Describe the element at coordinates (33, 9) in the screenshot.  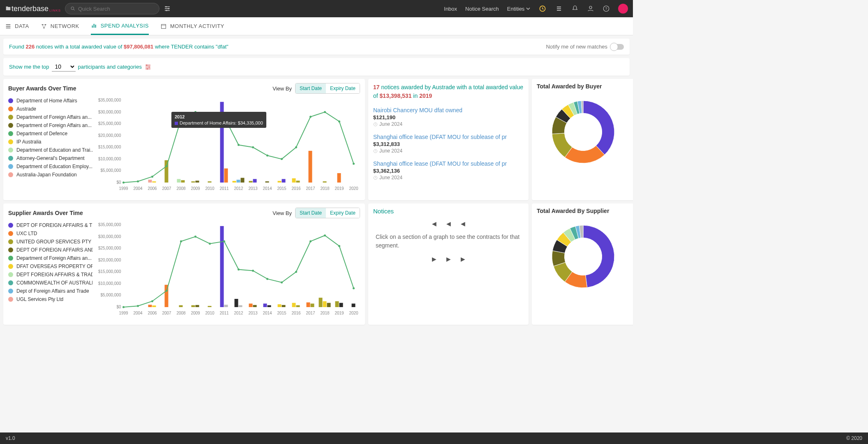
I see `brand-logo: tenderbase LINKS` at that location.